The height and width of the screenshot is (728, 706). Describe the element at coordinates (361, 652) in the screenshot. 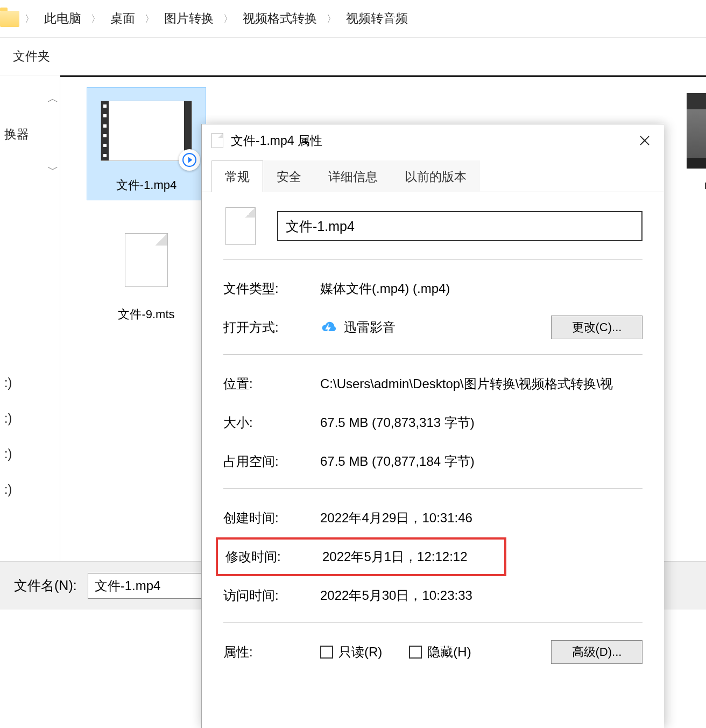

I see `checkbox-label: 只读(R)` at that location.